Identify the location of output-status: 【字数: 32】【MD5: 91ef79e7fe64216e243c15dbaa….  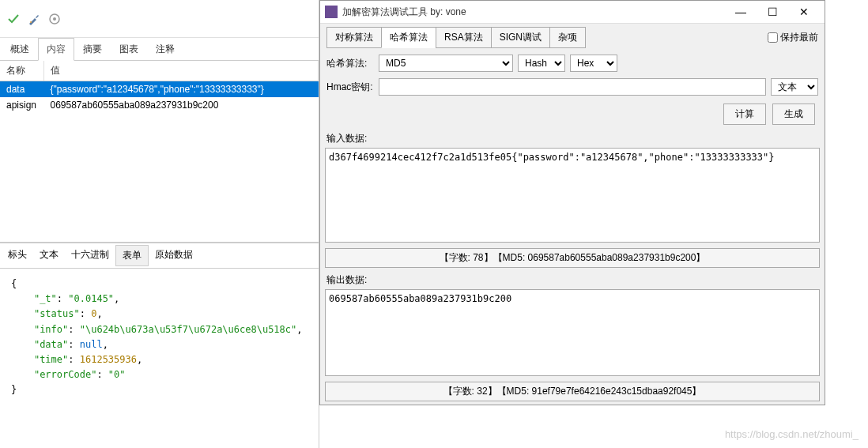
(572, 392).